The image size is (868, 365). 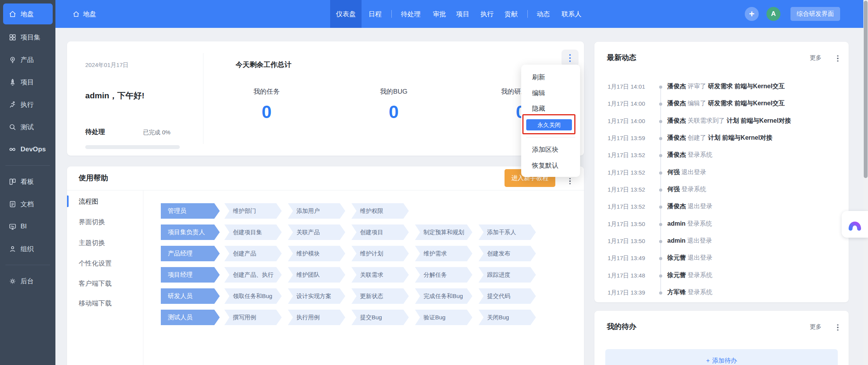 I want to click on dynamics-item: 1月17日 13:50admin 登录系统, so click(x=722, y=224).